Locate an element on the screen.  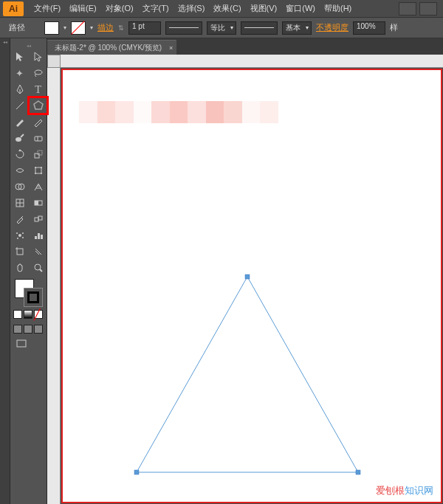
shape-builder-tool is located at coordinates (19, 187).